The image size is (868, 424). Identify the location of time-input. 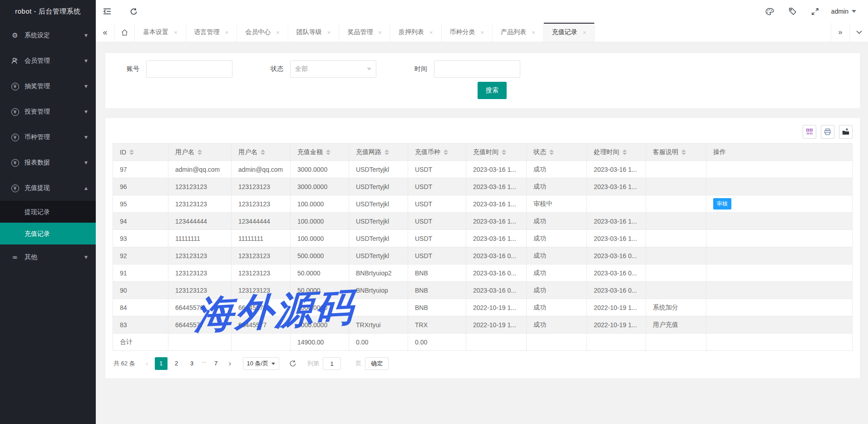
(477, 69).